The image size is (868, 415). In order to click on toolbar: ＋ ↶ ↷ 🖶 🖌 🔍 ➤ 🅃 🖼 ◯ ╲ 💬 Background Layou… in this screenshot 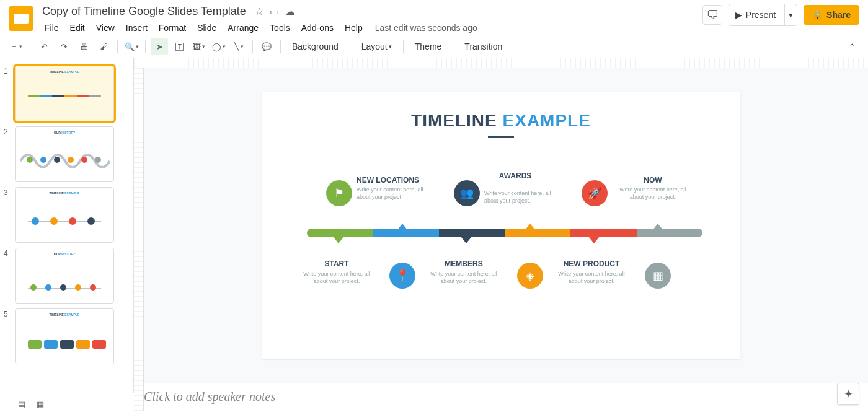, I will do `click(434, 47)`.